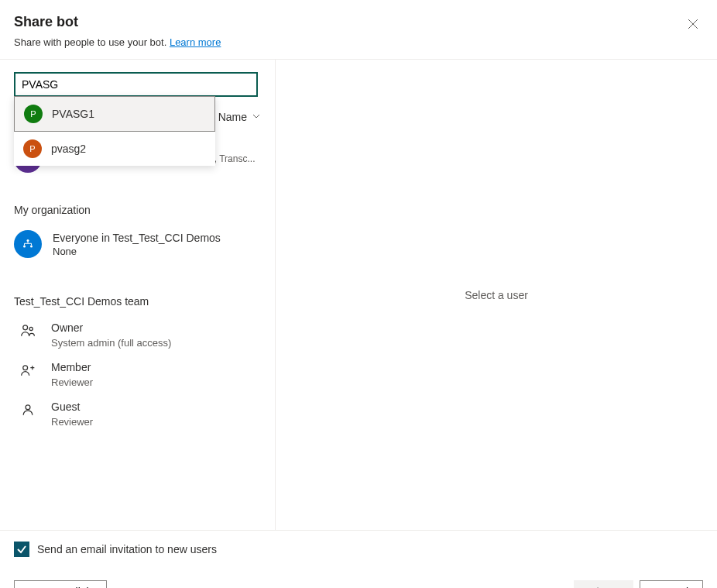  I want to click on share-button: Share, so click(604, 584).